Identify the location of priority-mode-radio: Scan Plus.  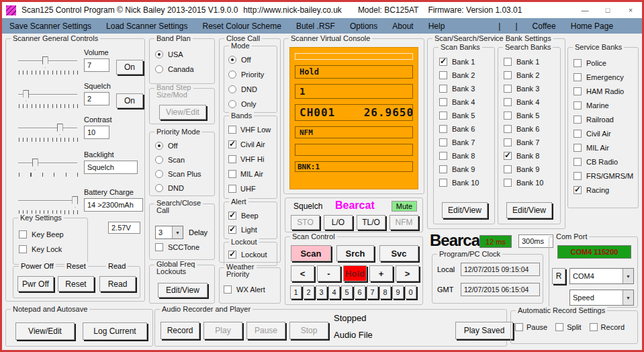
(182, 173).